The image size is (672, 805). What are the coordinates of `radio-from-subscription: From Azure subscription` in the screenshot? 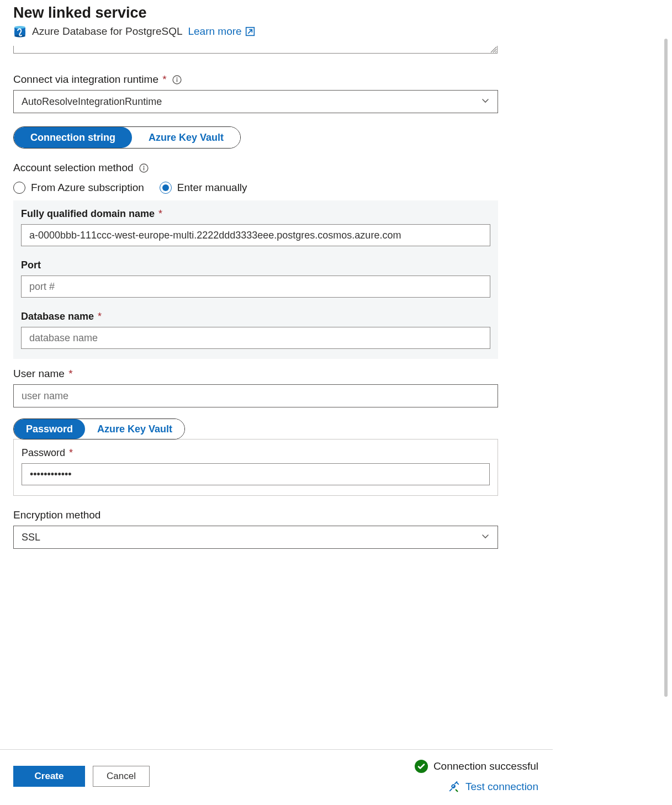 It's located at (78, 188).